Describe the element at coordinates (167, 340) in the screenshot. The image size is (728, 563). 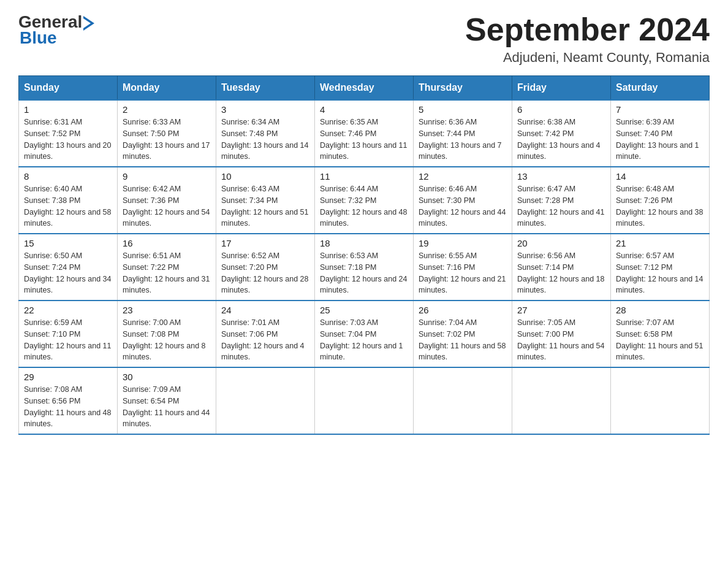
I see `day-info: Sunrise: 7:00 AM Sunset: 7:08 PM Dayligh…` at that location.